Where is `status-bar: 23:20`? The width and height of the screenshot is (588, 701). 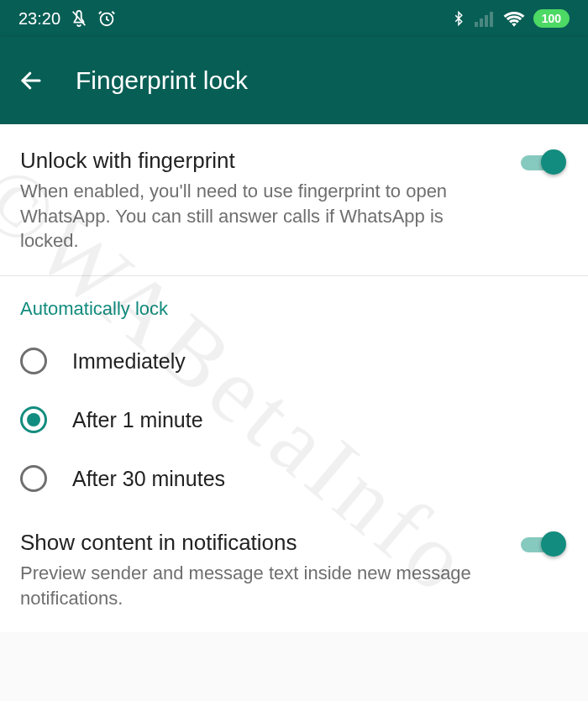
status-bar: 23:20 is located at coordinates (294, 18).